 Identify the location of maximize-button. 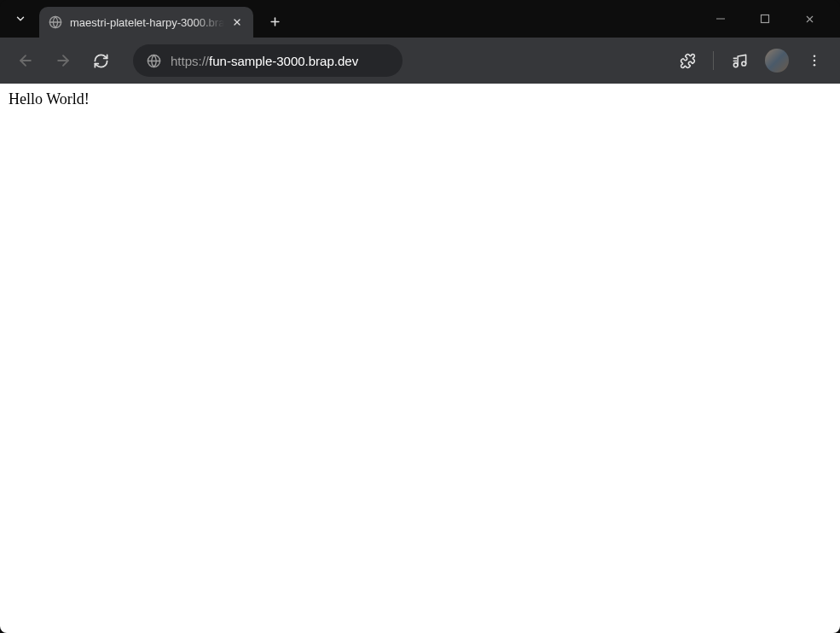
(765, 19).